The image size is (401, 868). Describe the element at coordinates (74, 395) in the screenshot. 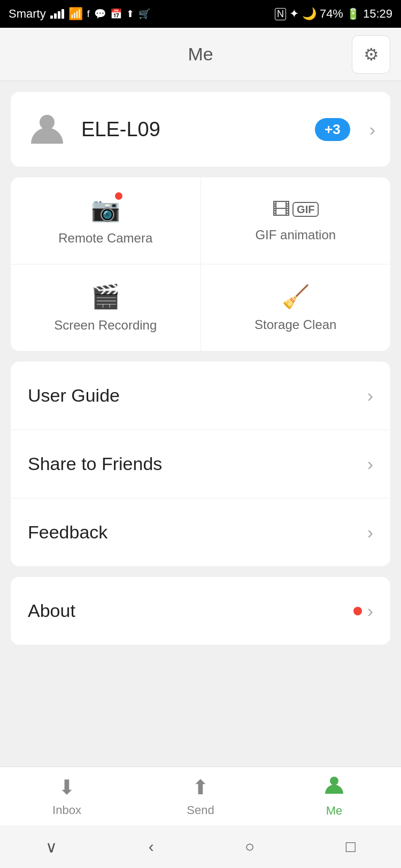

I see `user-guide-label: User Guide` at that location.